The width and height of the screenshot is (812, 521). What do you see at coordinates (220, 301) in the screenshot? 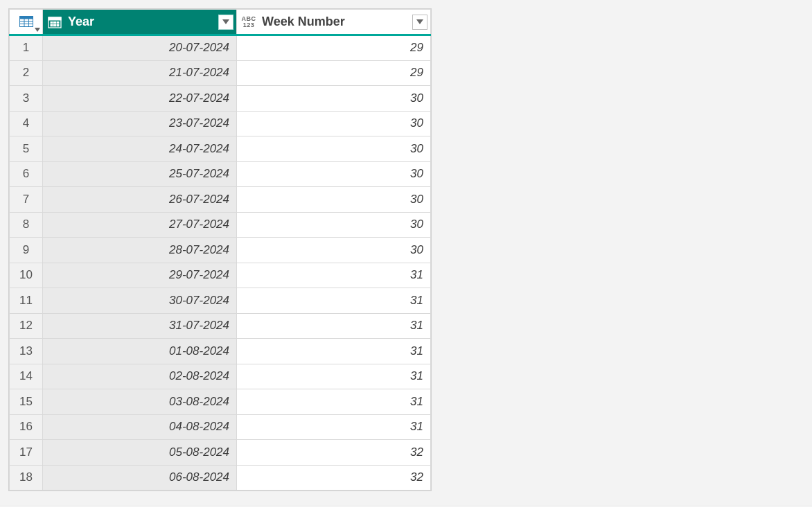
I see `table-row: 1130-07-202431` at bounding box center [220, 301].